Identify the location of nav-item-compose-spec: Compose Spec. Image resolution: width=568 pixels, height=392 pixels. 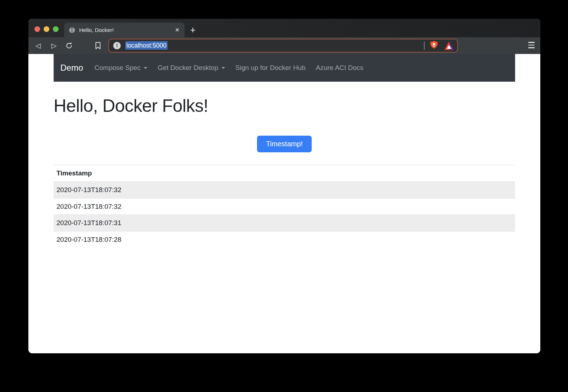
(121, 68).